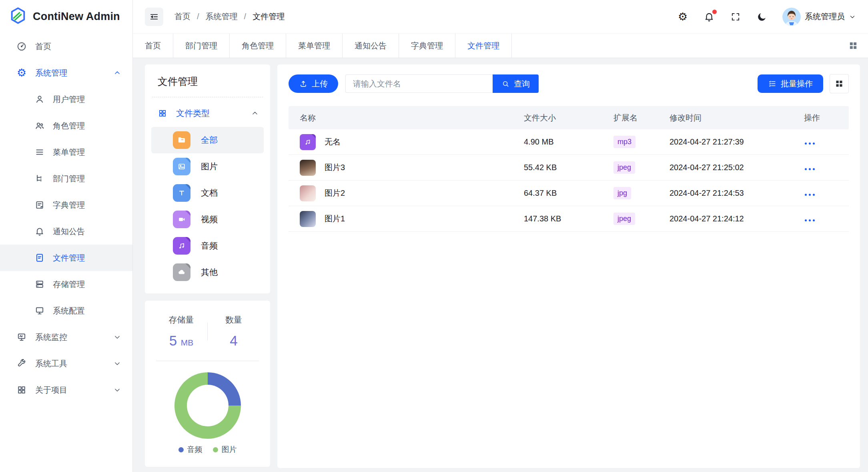  I want to click on sidebar-item-home: 首页, so click(66, 46).